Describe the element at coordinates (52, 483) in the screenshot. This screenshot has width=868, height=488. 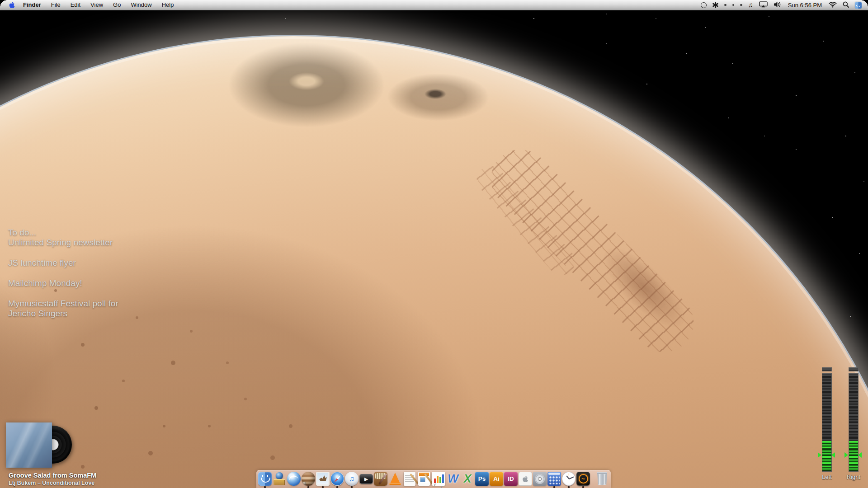
I see `track-title: Ltj Bukem – Unconditional Love` at that location.